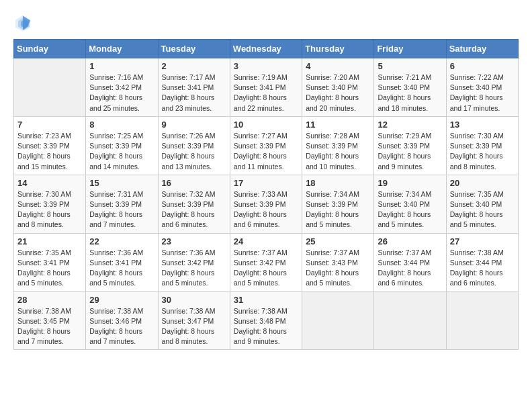 The image size is (532, 411). I want to click on calendar-cell: 21Sunrise: 7:35 AMSunset: 3:41 PMDayligh…, so click(50, 262).